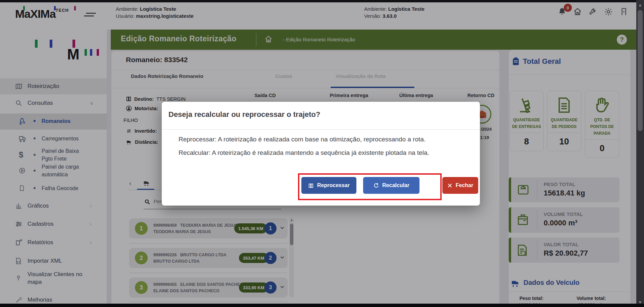 The image size is (644, 307). What do you see at coordinates (329, 185) in the screenshot?
I see `reprocessar-button: Reprocessar` at bounding box center [329, 185].